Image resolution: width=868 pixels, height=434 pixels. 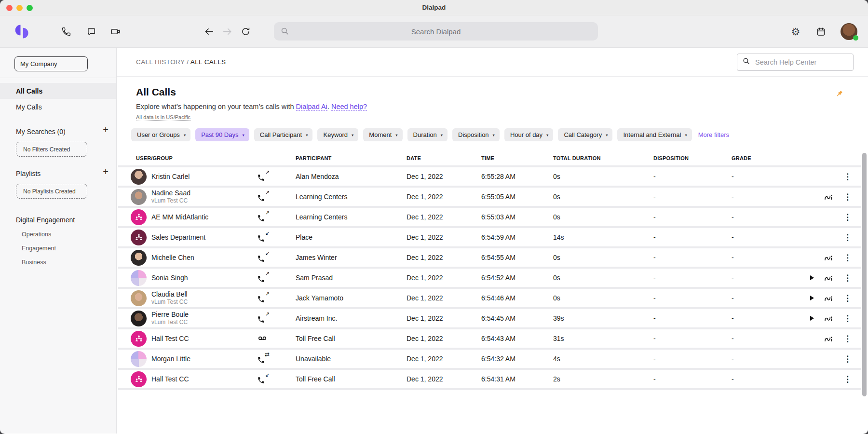 What do you see at coordinates (489, 218) in the screenshot?
I see `table-row: AE MM MidAtlantic↗Learning CentersDec 1,…` at bounding box center [489, 218].